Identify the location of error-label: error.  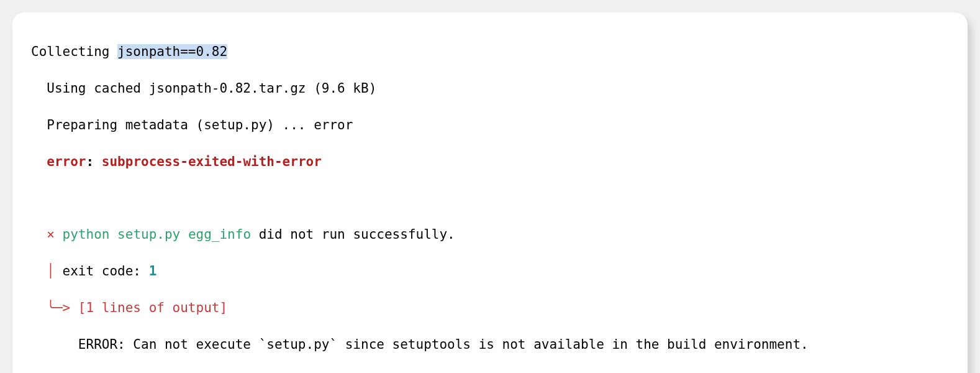
(58, 162).